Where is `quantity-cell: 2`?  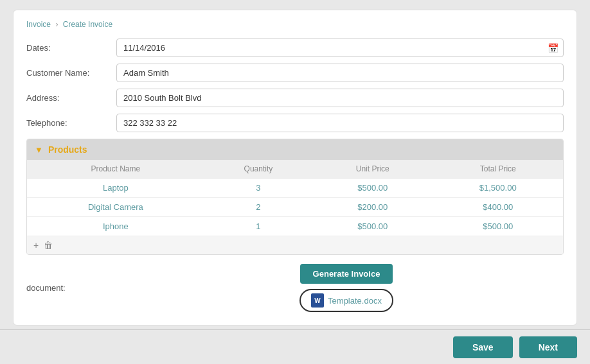
quantity-cell: 2 is located at coordinates (258, 207).